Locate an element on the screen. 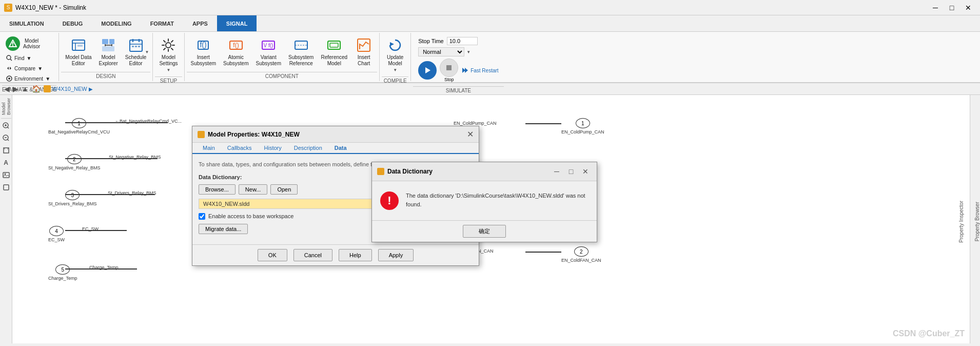  outport-block-1: 1 EN_ColdPump_CAN is located at coordinates (583, 126).